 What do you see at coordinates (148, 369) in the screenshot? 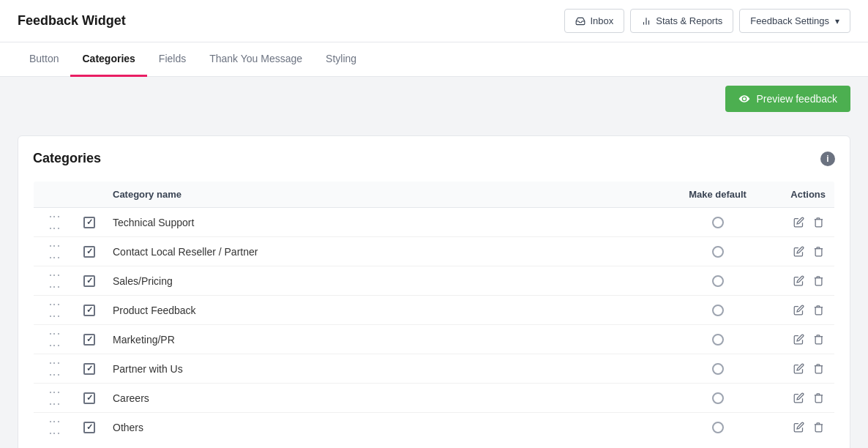
I see `category-name: Partner with Us` at bounding box center [148, 369].